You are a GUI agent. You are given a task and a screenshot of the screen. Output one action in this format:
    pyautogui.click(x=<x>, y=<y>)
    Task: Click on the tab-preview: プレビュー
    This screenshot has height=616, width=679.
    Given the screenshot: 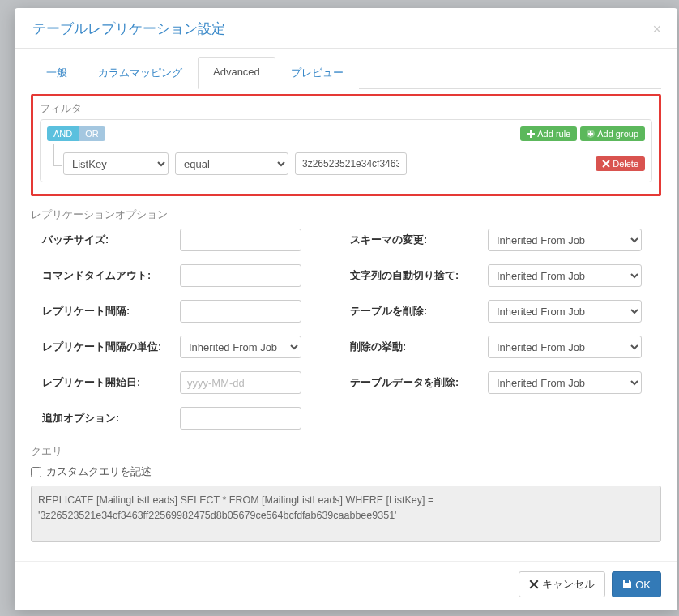 What is the action you would take?
    pyautogui.click(x=318, y=73)
    